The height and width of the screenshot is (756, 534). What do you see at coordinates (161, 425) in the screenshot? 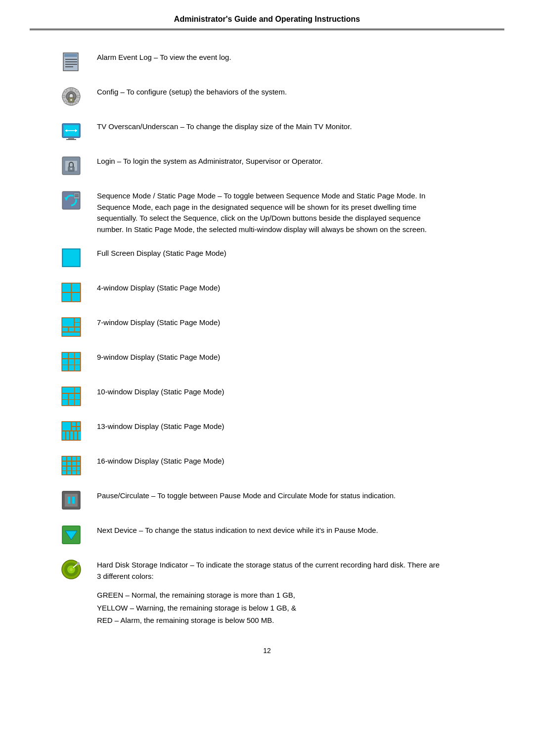
I see `13-window-text: 13-window Display (Static Page Mode)` at bounding box center [161, 425].